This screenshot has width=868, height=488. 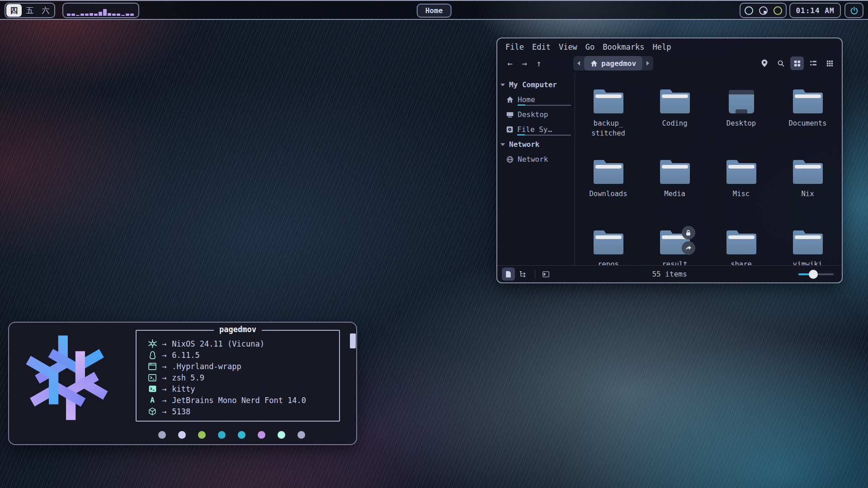 What do you see at coordinates (568, 47) in the screenshot?
I see `menu-view: View` at bounding box center [568, 47].